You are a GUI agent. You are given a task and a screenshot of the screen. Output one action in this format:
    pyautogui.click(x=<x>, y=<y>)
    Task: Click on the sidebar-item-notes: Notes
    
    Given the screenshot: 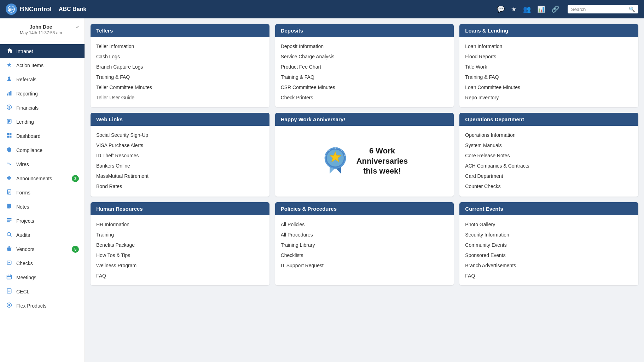 What is the action you would take?
    pyautogui.click(x=42, y=207)
    